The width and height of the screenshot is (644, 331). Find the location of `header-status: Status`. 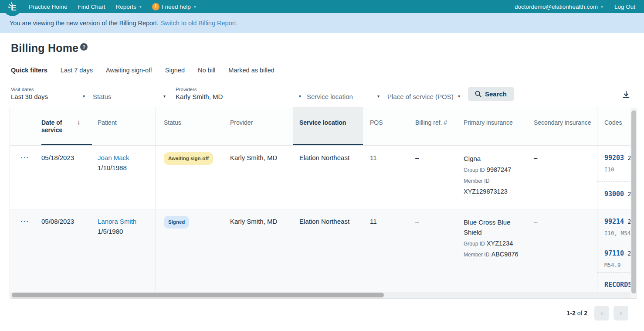

header-status: Status is located at coordinates (189, 126).